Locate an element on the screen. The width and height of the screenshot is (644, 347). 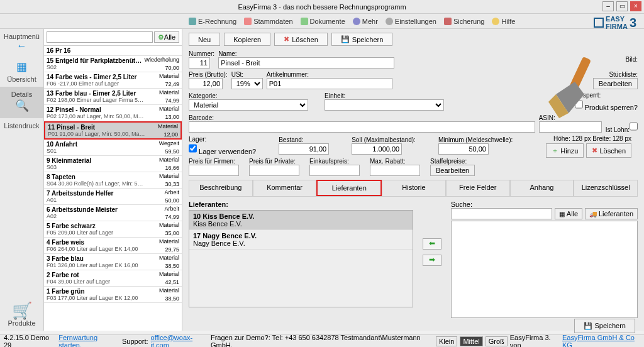
list-item: 14 Farbe weis - Eimer 2,5 LiterF06 -217,… is located at coordinates (113, 80).